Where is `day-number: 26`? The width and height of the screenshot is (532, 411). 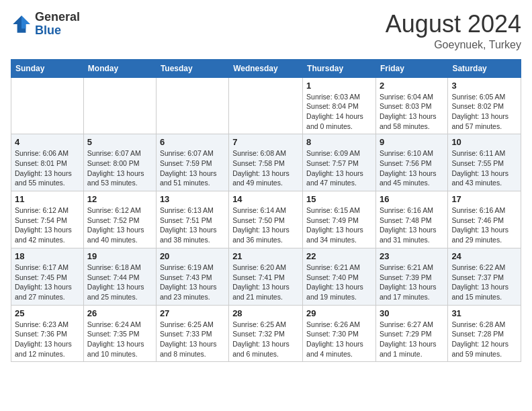 day-number: 26 is located at coordinates (120, 313).